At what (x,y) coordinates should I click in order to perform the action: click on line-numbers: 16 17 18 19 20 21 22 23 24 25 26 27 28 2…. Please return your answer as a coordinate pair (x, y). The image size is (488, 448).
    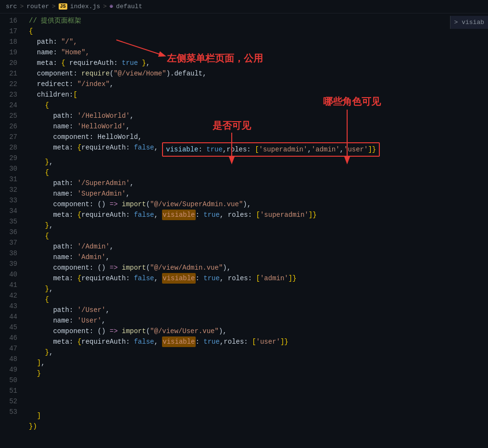
    Looking at the image, I should click on (13, 230).